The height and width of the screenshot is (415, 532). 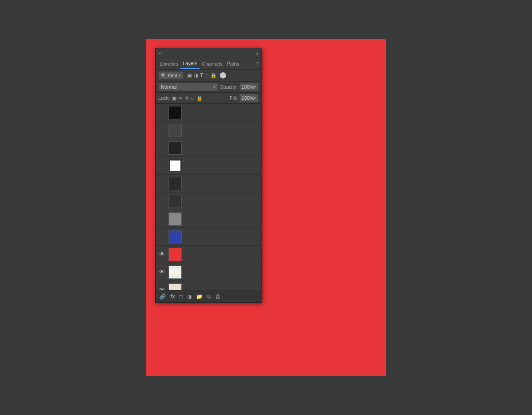 What do you see at coordinates (208, 98) in the screenshot?
I see `lock-row: Lock: ▣ ✏ ✥ □ 🔒 Fill: 100% ▾` at bounding box center [208, 98].